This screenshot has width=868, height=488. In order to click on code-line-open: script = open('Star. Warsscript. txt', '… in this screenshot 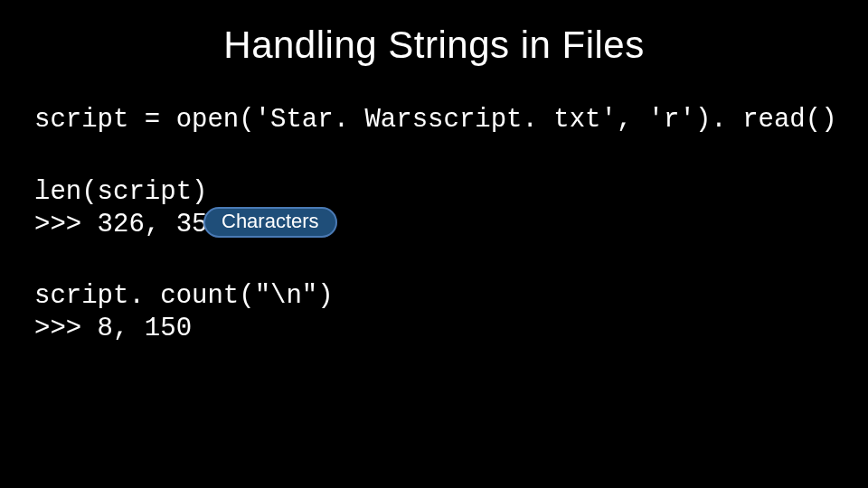, I will do `click(436, 120)`.